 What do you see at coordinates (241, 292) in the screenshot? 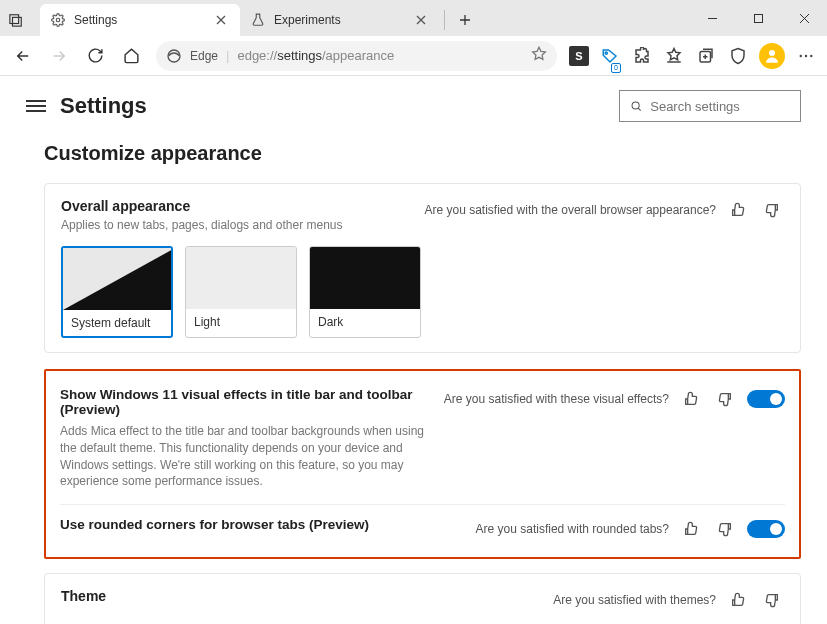
I see `appearance-option-light: Light` at bounding box center [241, 292].